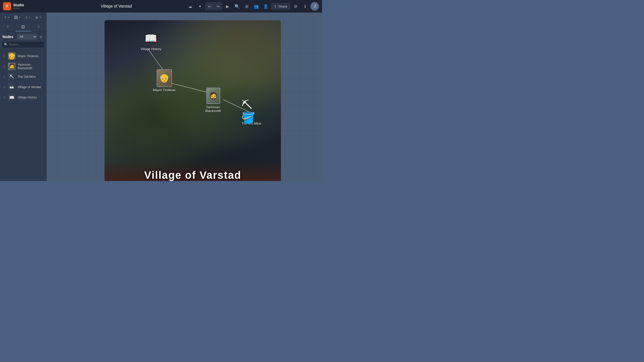 The width and height of the screenshot is (644, 362). Describe the element at coordinates (38, 17) in the screenshot. I see `tag-add-button: ⊕ +` at that location.